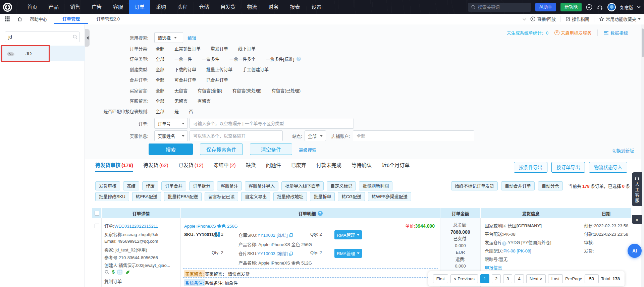 The height and width of the screenshot is (287, 644). I want to click on batch-edit-address-button: 批量修改地址, so click(290, 196).